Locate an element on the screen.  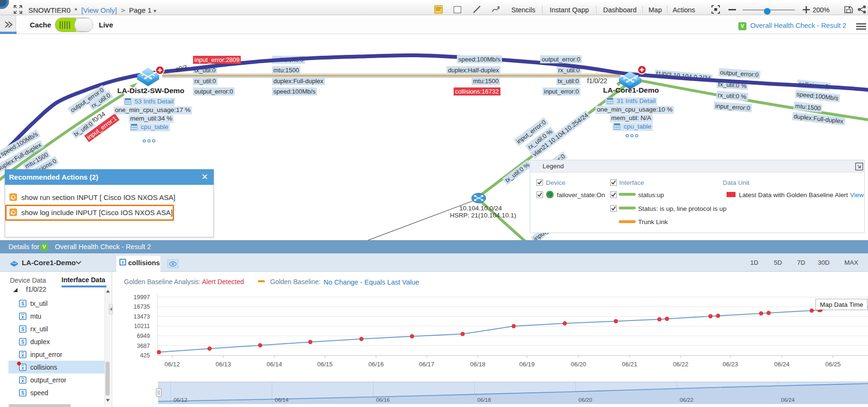
svg-text: 06/13 is located at coordinates (223, 364).